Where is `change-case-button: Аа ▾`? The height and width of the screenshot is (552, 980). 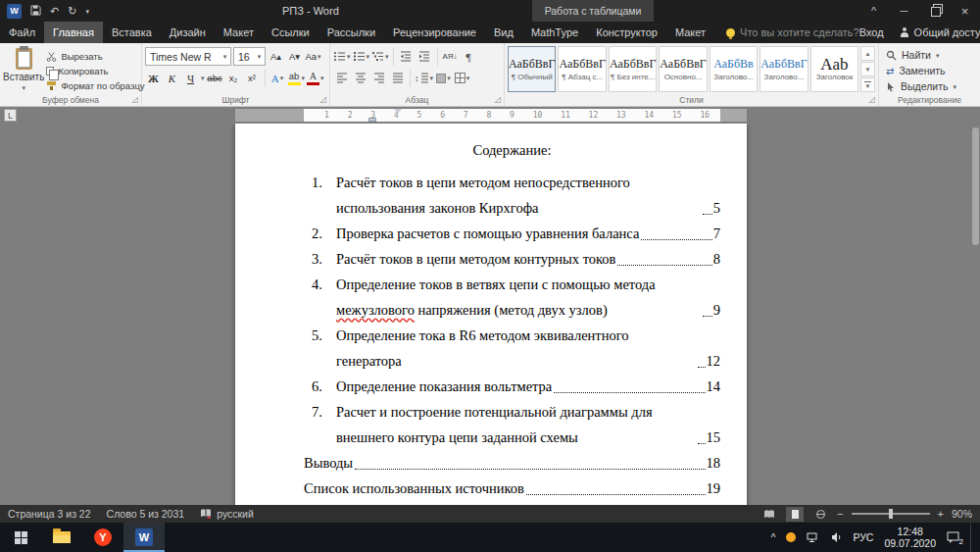
change-case-button: Аа ▾ is located at coordinates (314, 57).